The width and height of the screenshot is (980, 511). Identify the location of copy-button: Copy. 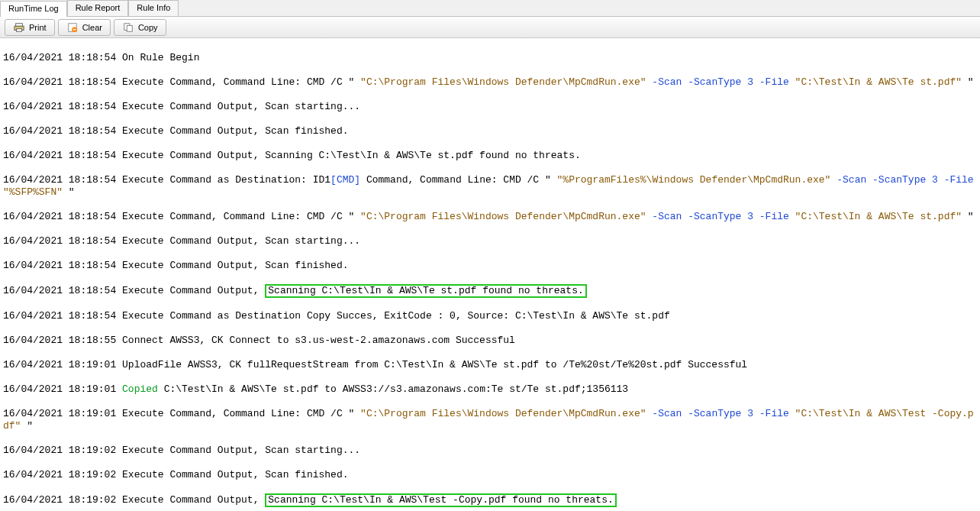
(140, 27).